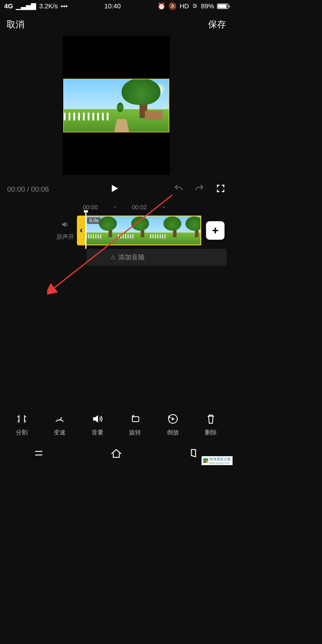  I want to click on tool-rotate-label: 旋转, so click(135, 432).